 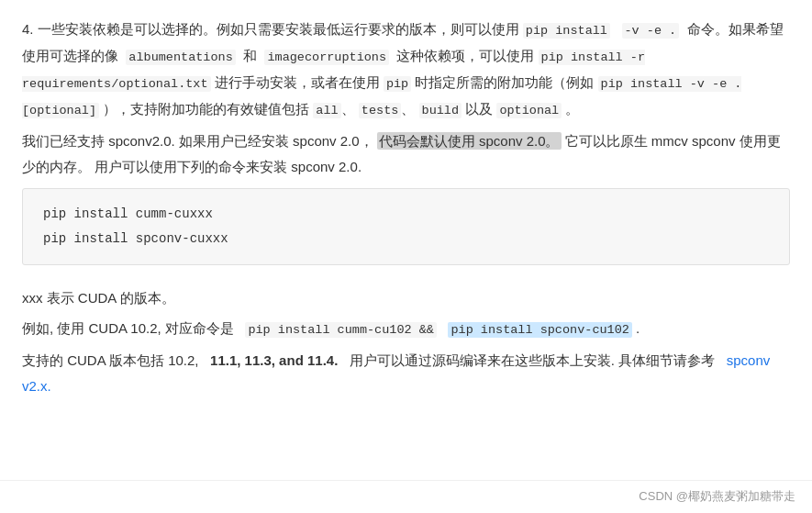 What do you see at coordinates (341, 330) in the screenshot?
I see `cuda-cmd1: pip install cumm-cu102 &&` at bounding box center [341, 330].